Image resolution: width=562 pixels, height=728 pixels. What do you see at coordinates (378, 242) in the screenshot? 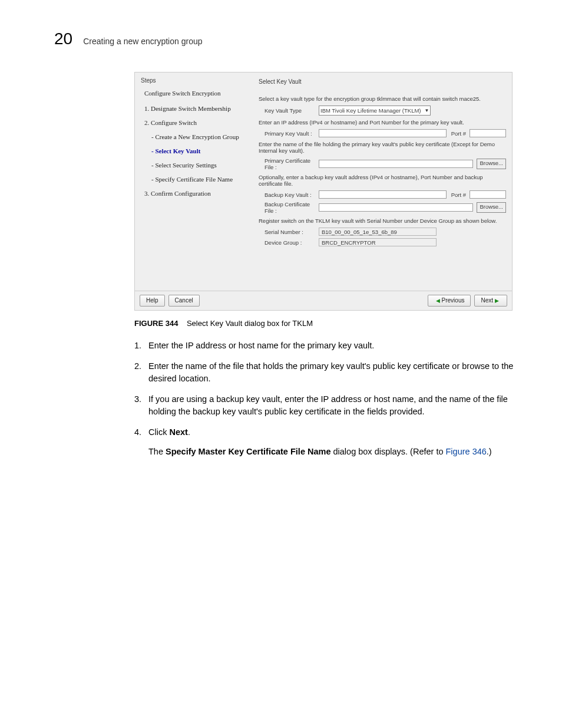
I see `device-group-value: BRCD_ENCRYPTOR` at bounding box center [378, 242].